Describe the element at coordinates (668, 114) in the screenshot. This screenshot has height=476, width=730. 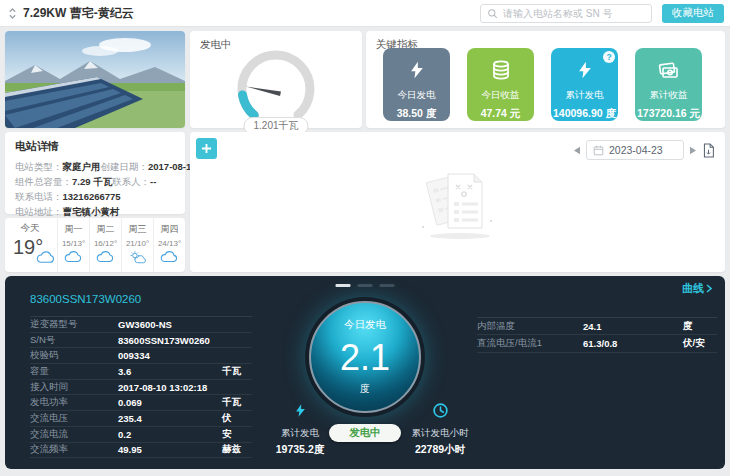
I see `kpi-value: 173720.16 元` at that location.